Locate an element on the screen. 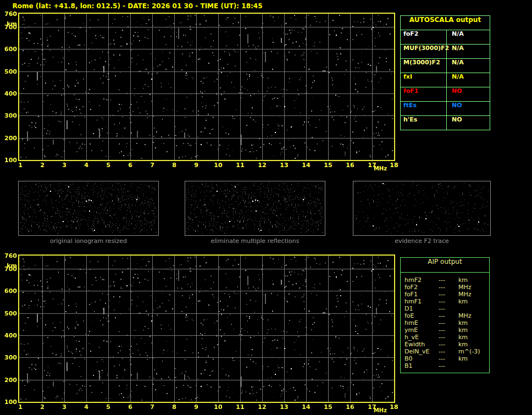 The image size is (532, 415). autoscala-param-label: MUF(3000)F2 is located at coordinates (424, 52).